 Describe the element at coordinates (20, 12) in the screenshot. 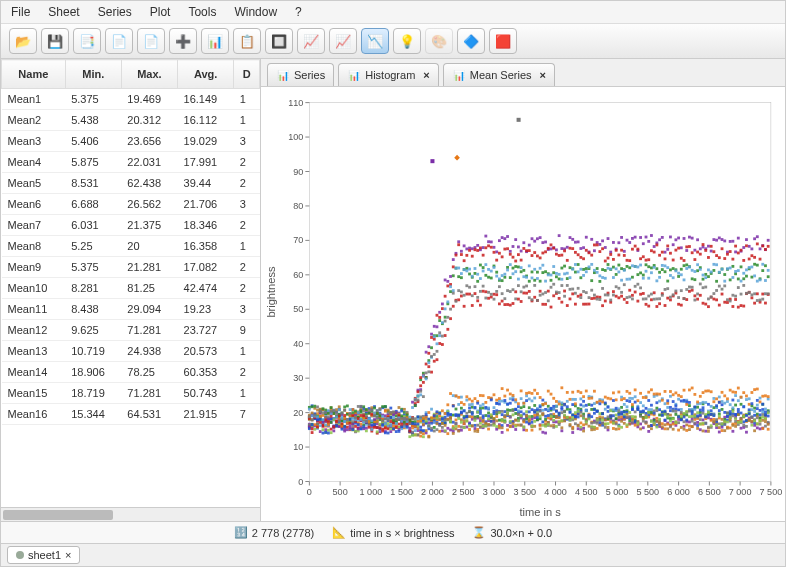

I see `menu-file: File` at that location.